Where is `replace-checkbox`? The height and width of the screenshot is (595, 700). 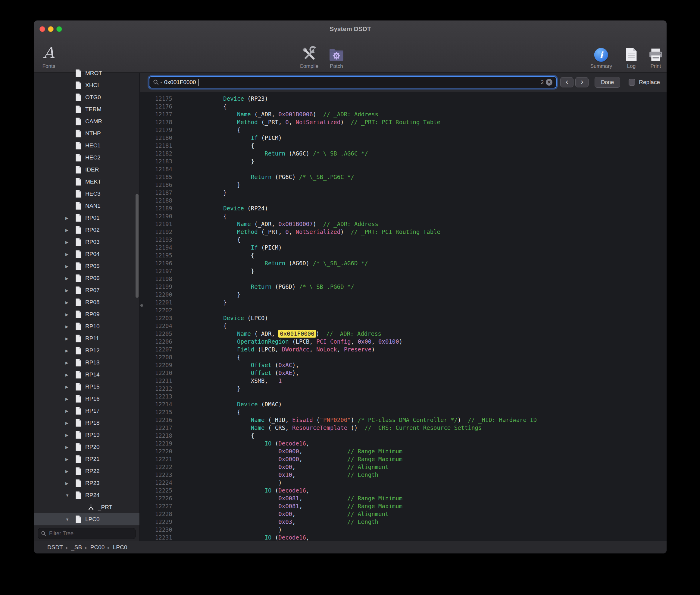
replace-checkbox is located at coordinates (632, 82).